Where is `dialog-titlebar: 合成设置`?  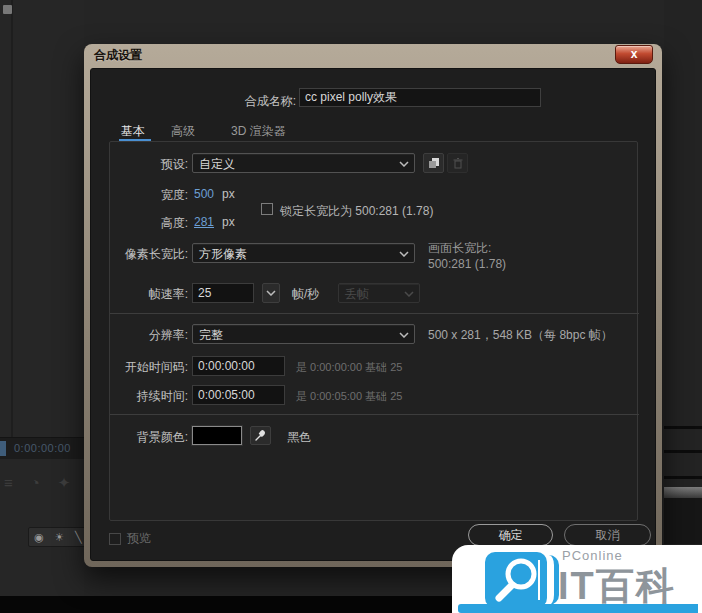
dialog-titlebar: 合成设置 is located at coordinates (373, 56).